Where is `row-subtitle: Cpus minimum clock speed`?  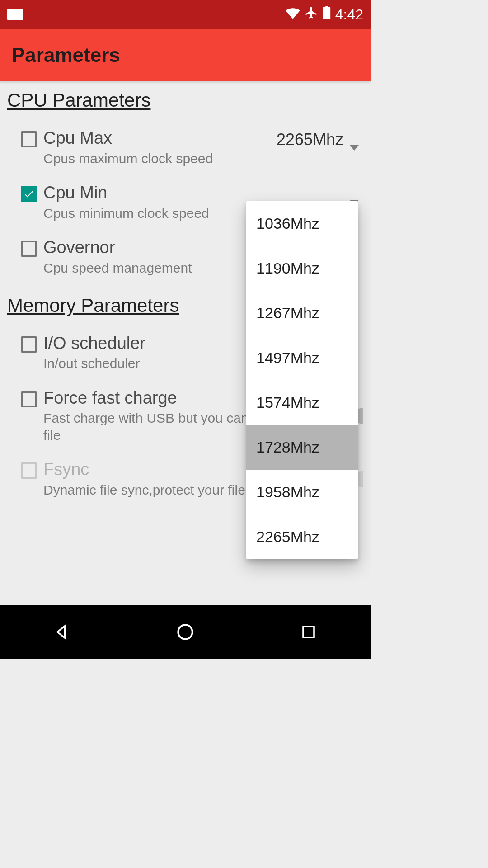 row-subtitle: Cpus minimum clock speed is located at coordinates (151, 213).